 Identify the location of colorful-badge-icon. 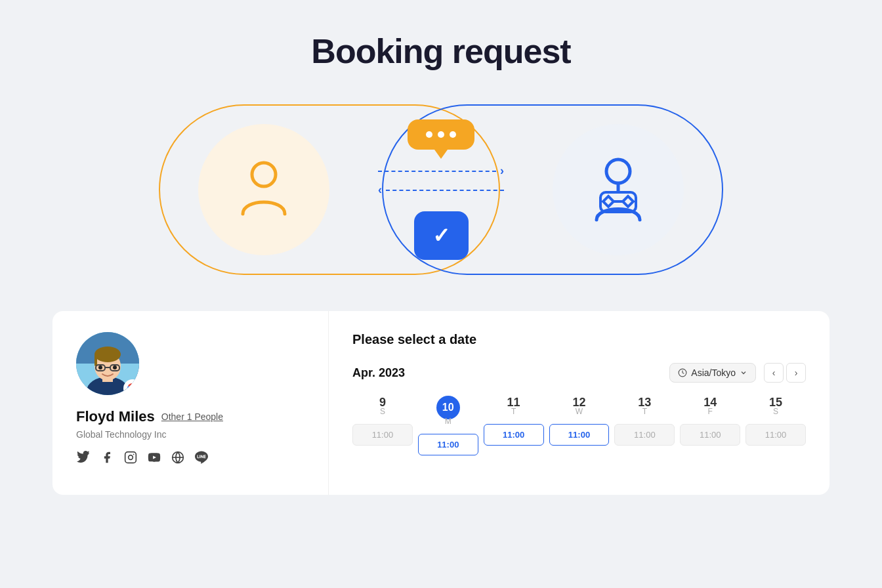
(131, 387).